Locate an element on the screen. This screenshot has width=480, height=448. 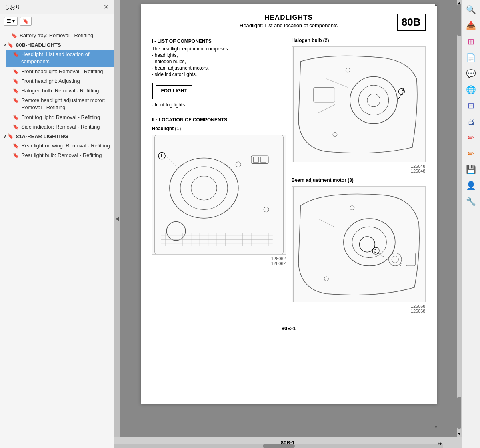
fog-item-1: - front fog lights. is located at coordinates (219, 105).